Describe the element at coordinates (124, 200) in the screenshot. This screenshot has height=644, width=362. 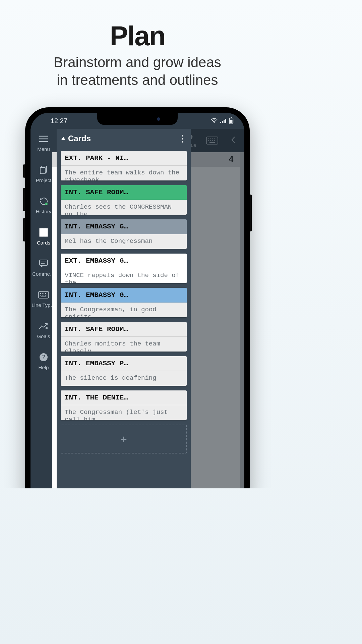
I see `scene-card: INT. SAFE ROOM…Charles sees the CONGRESS…` at that location.